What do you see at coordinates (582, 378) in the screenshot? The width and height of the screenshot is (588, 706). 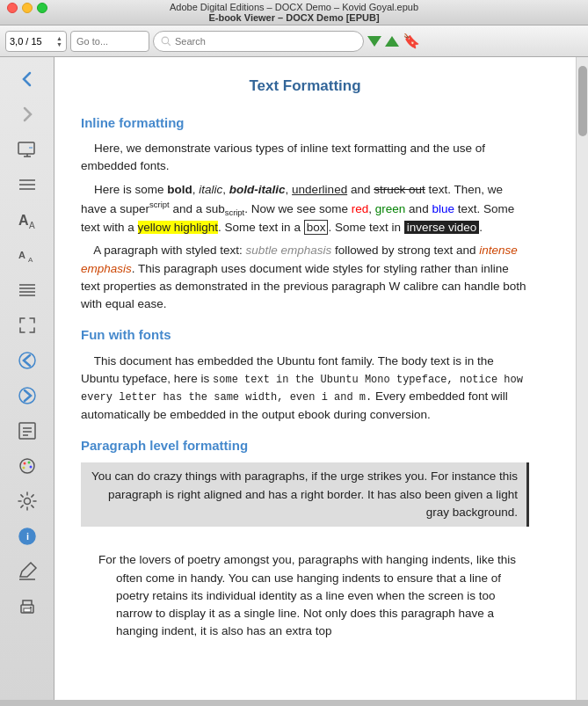 I see `scrollbar-track` at bounding box center [582, 378].